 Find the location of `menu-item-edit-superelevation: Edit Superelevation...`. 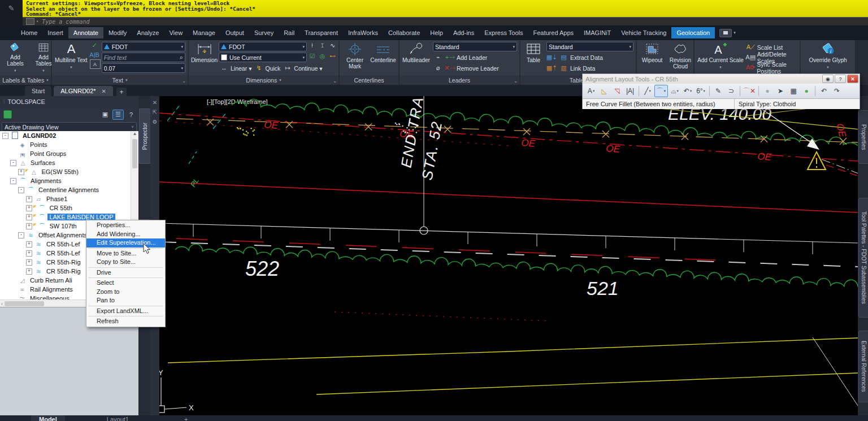

menu-item-edit-superelevation: Edit Superelevation... is located at coordinates (125, 243).